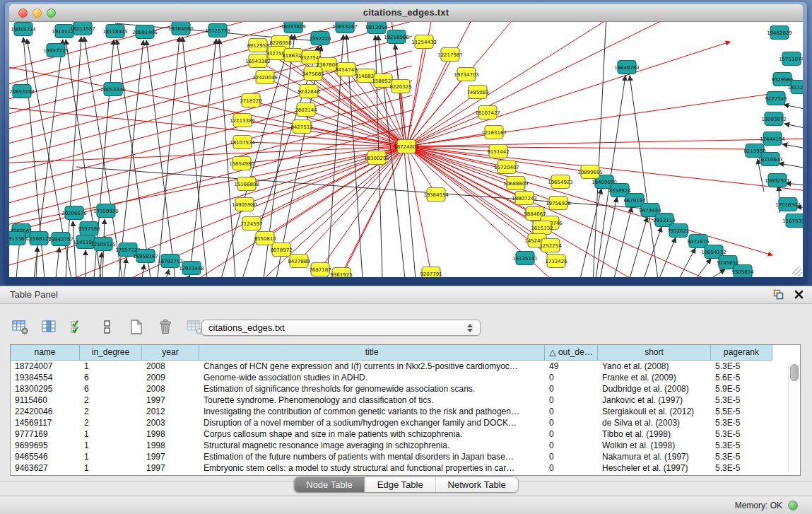  Describe the element at coordinates (372, 389) in the screenshot. I see `table-cell: Estimation of significance thresholds fo…` at that location.